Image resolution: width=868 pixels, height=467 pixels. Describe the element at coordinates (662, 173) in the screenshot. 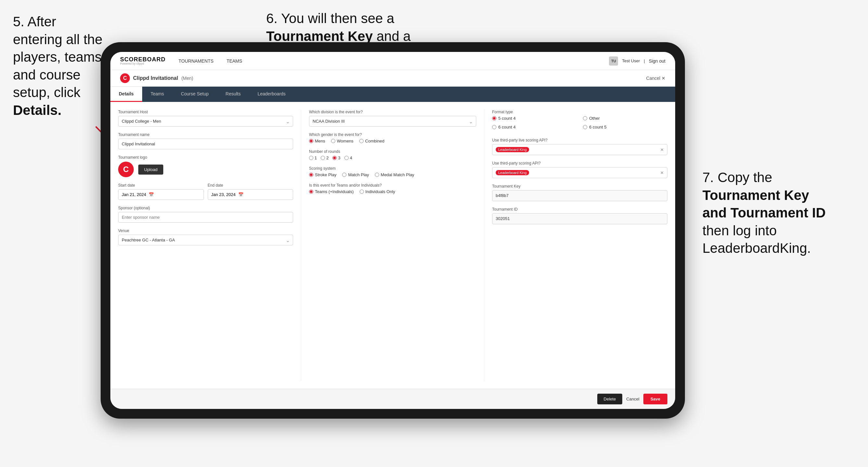

I see `third-party-2-clear: ✕` at that location.